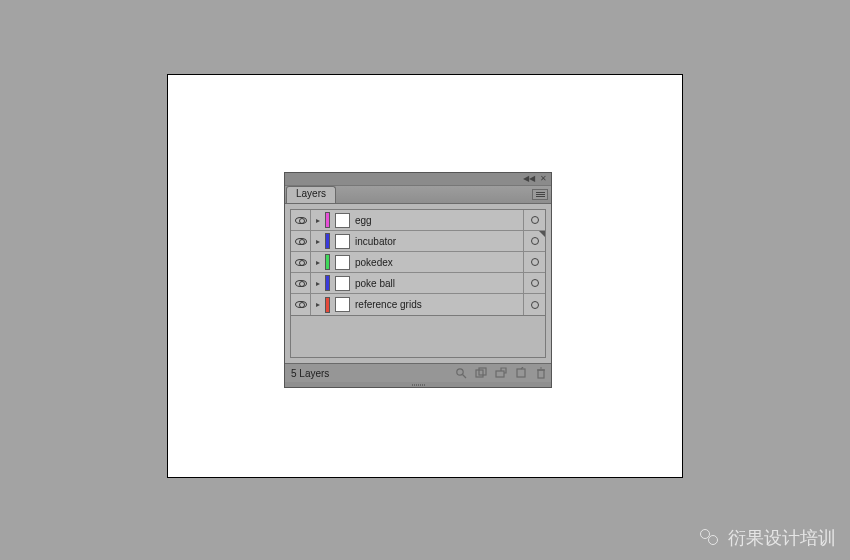  What do you see at coordinates (418, 284) in the screenshot?
I see `layers-body: ▸ egg ▸ incubator ▸ pokedex ▸ poke ball` at bounding box center [418, 284].